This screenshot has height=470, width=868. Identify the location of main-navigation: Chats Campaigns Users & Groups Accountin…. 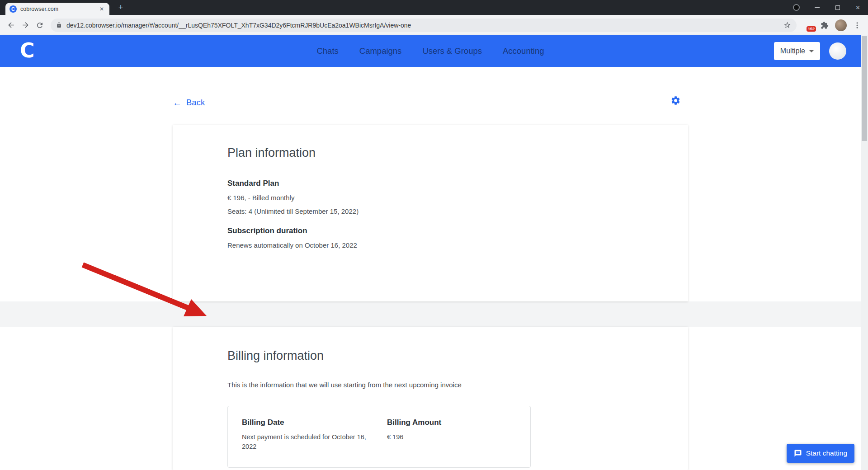
(430, 51).